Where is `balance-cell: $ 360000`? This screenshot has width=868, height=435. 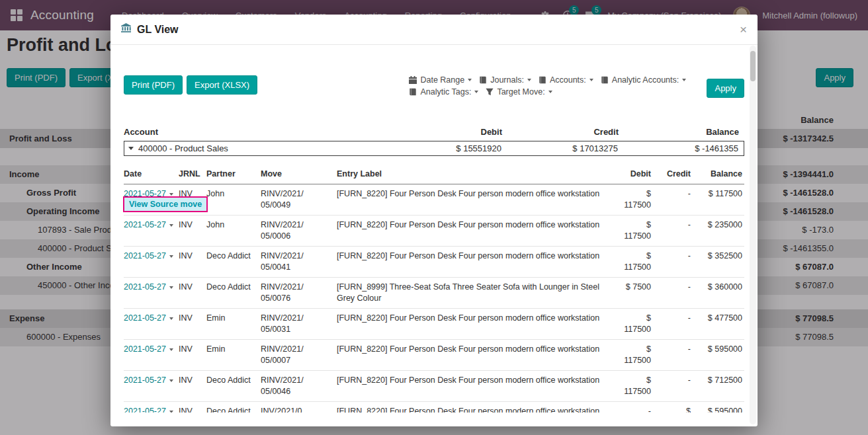
balance-cell: $ 360000 is located at coordinates (716, 287).